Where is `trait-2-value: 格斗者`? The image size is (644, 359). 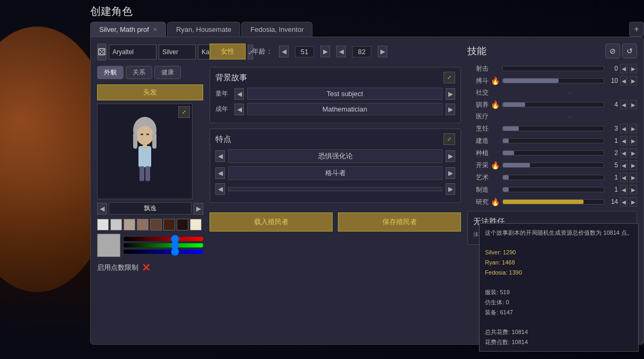 trait-2-value: 格斗者 is located at coordinates (335, 173).